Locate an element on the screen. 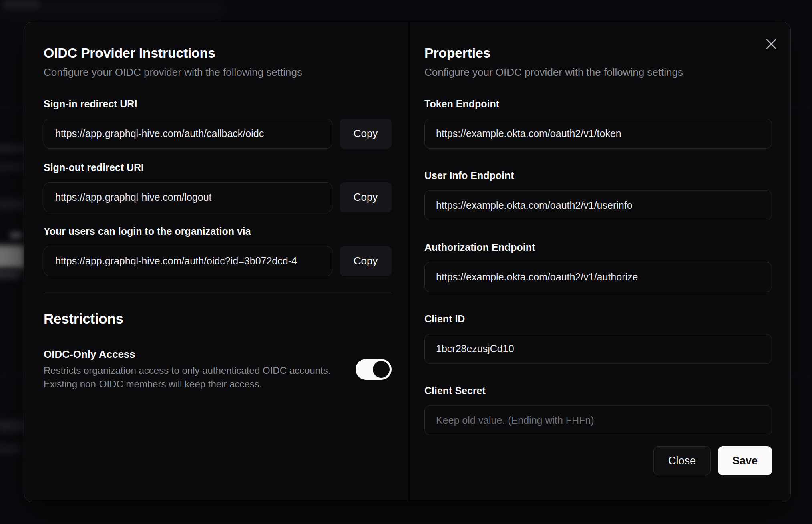 This screenshot has width=812, height=524. user-info-endpoint-input is located at coordinates (598, 205).